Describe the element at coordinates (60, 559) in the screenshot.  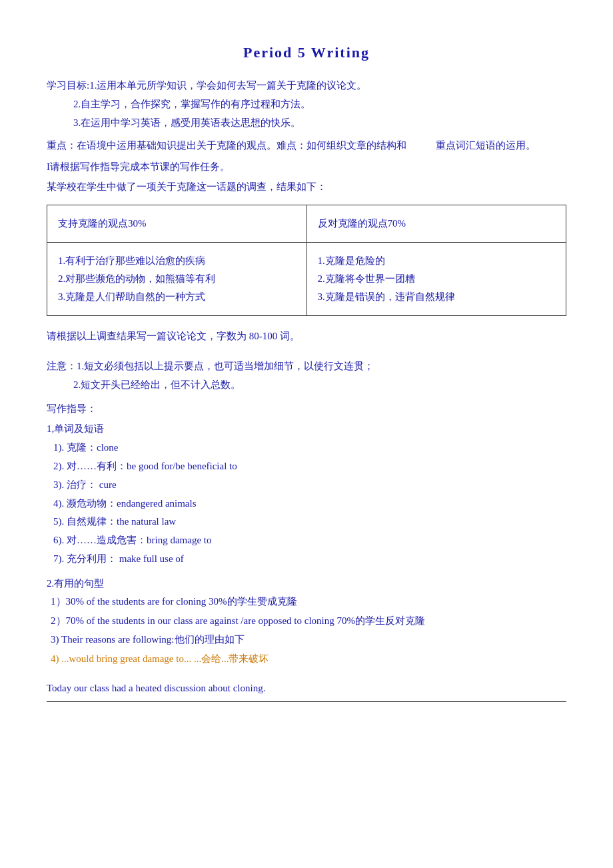
I see `vocab-num-7: 7).` at that location.